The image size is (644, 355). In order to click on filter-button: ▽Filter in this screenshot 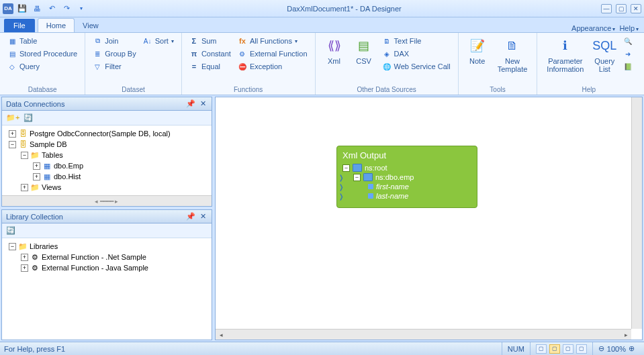, I will do `click(114, 66)`.